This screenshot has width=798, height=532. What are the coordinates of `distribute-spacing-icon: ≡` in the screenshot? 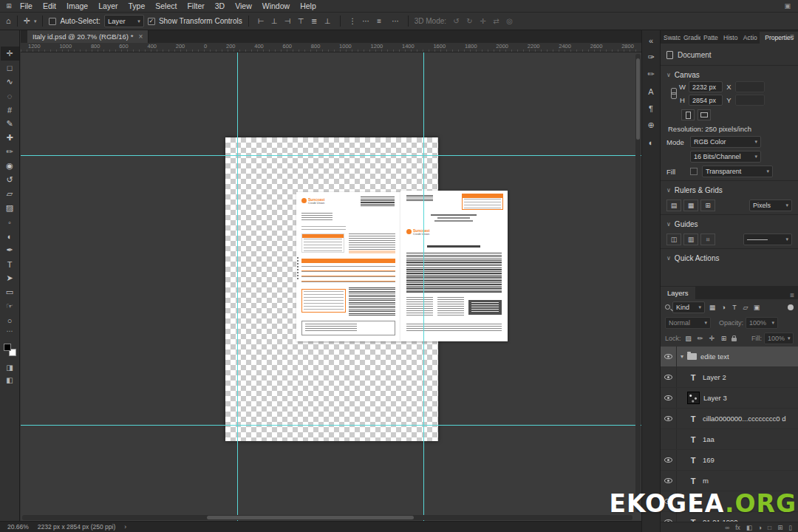 It's located at (380, 21).